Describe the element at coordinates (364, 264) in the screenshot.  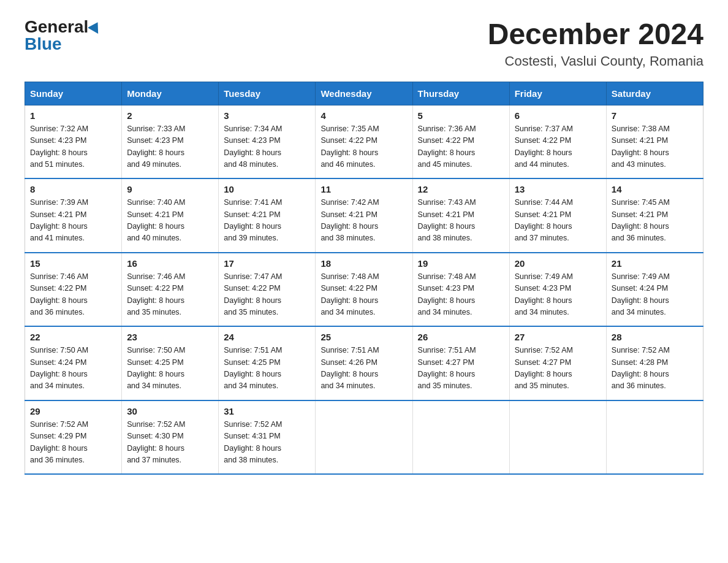
I see `day-number: 18` at that location.